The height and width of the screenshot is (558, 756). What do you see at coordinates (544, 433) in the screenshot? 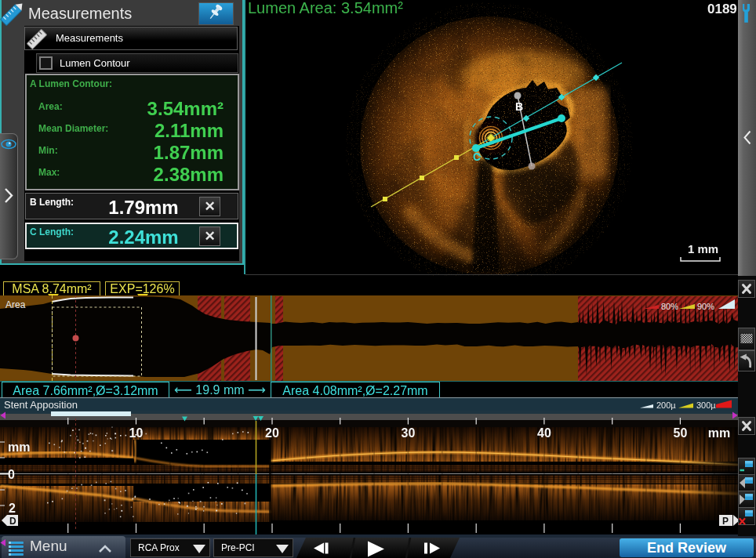
I see `svg-text: 40` at bounding box center [544, 433].